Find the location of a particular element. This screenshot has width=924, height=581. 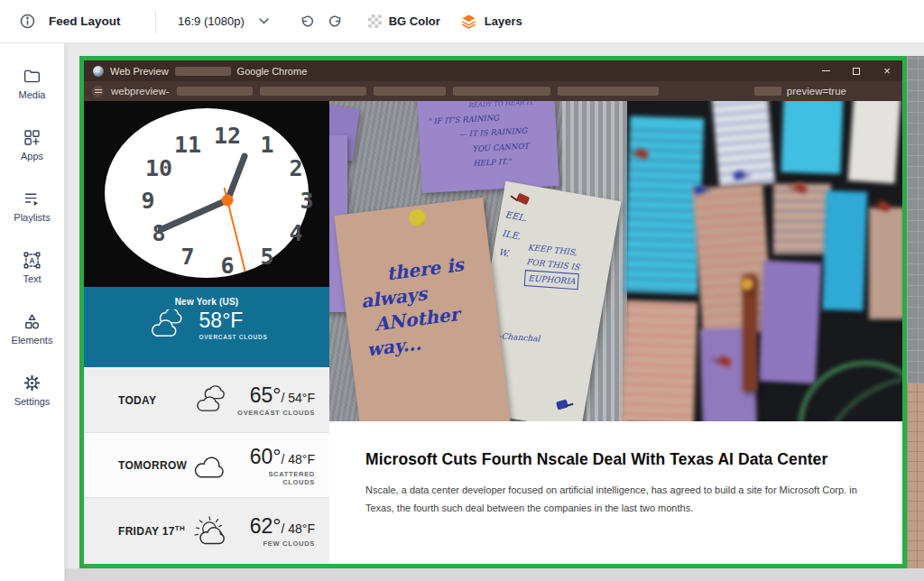

sidebar-item-playlists: Playlists is located at coordinates (32, 206).